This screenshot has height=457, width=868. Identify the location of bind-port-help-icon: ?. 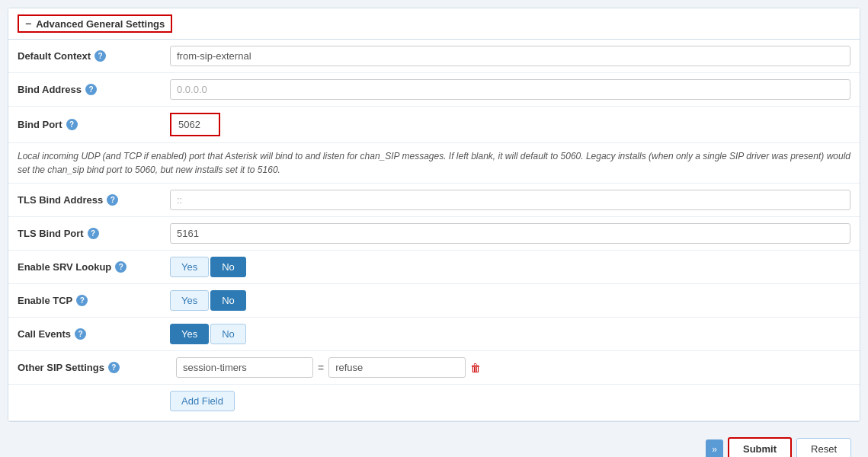
(72, 125).